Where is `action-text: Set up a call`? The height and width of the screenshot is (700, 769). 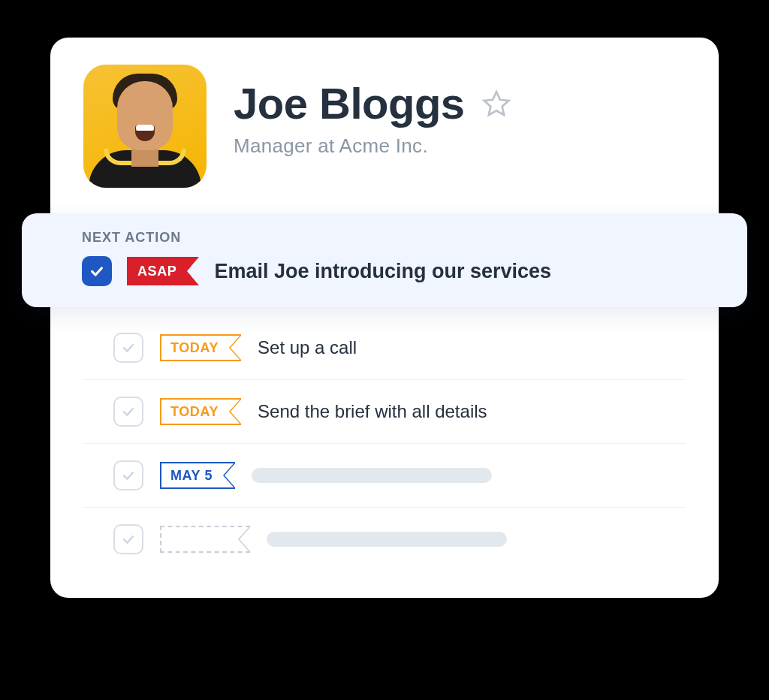
action-text: Set up a call is located at coordinates (307, 348).